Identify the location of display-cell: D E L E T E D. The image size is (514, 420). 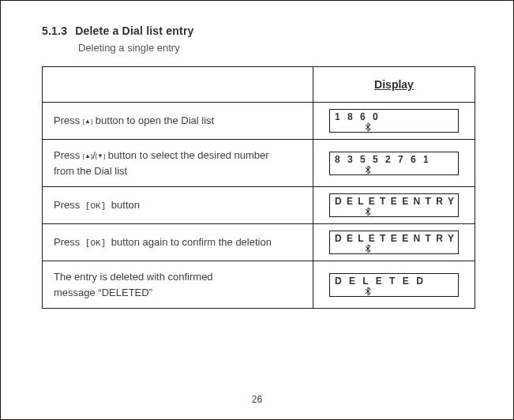
(393, 284).